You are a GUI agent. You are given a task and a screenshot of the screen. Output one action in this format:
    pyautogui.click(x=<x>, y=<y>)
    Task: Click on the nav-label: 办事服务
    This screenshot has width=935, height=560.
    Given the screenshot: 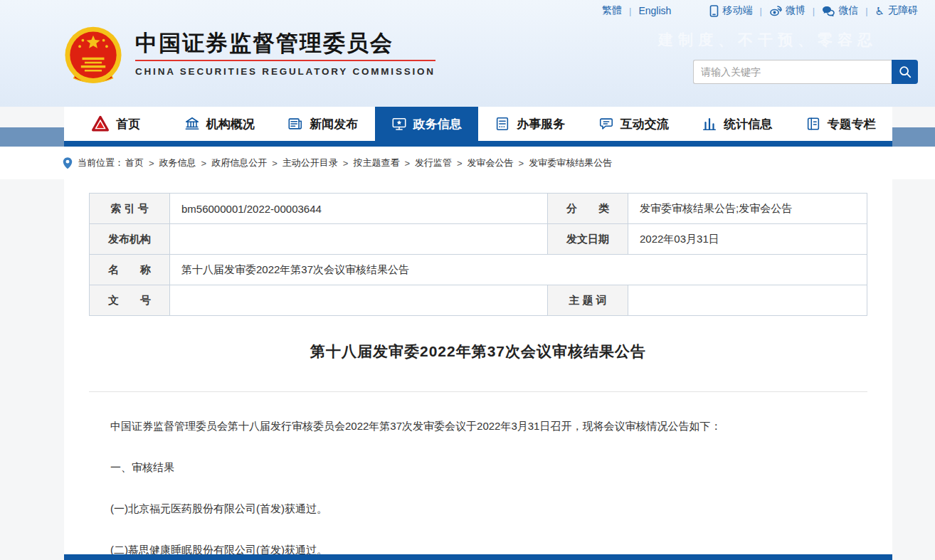 What is the action you would take?
    pyautogui.click(x=541, y=124)
    